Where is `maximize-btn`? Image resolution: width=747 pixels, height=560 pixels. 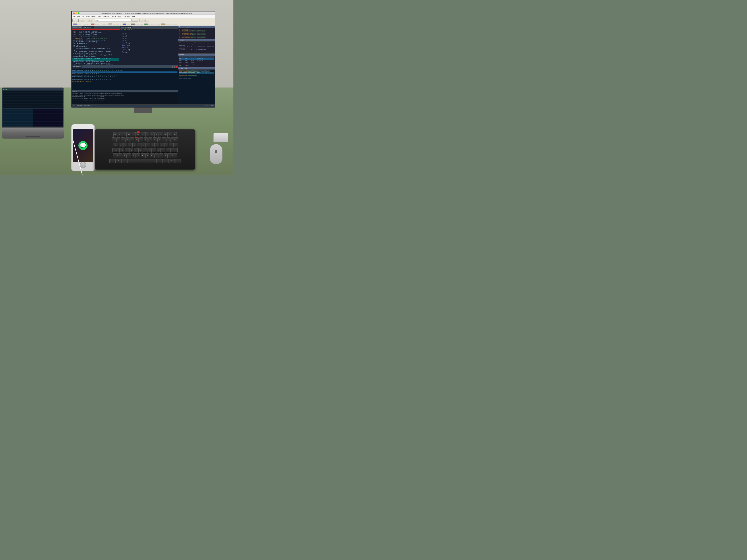
maximize-btn is located at coordinates (79, 14).